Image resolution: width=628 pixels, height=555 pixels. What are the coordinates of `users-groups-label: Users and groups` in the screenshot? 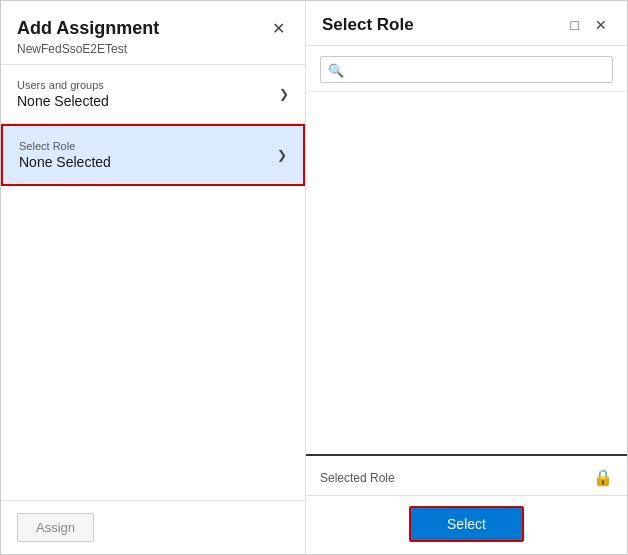 It's located at (63, 85).